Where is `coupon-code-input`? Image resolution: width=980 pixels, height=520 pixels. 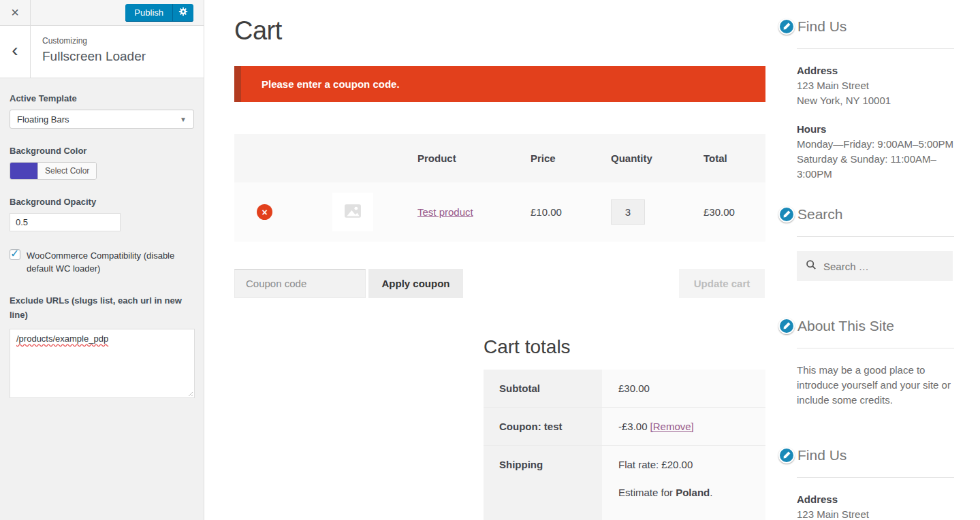
coupon-code-input is located at coordinates (300, 283).